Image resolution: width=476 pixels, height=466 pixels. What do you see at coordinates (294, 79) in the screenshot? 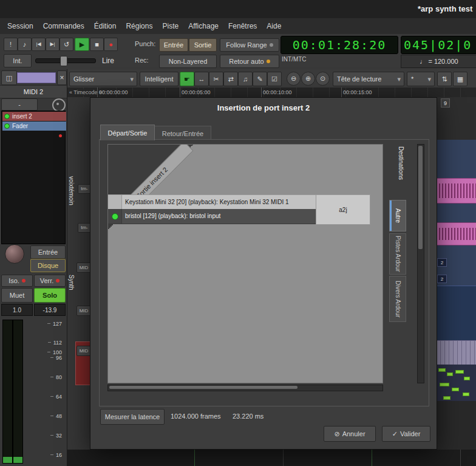
I see `zoom-out-button: ⊖` at bounding box center [294, 79].